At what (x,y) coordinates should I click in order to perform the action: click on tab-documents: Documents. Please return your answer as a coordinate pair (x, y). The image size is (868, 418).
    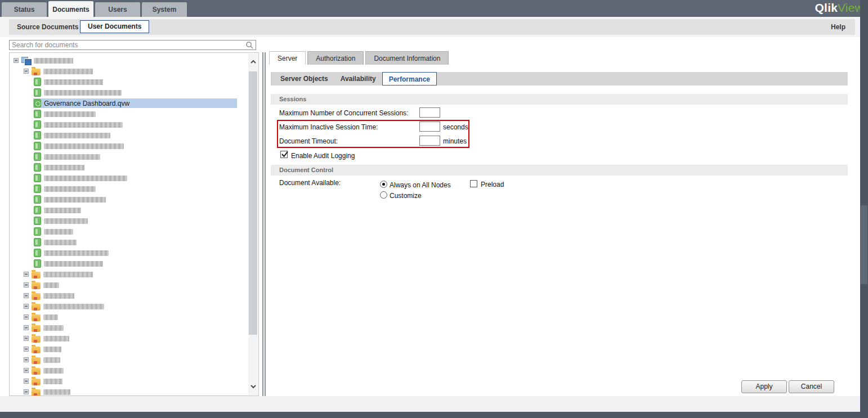
    Looking at the image, I should click on (71, 9).